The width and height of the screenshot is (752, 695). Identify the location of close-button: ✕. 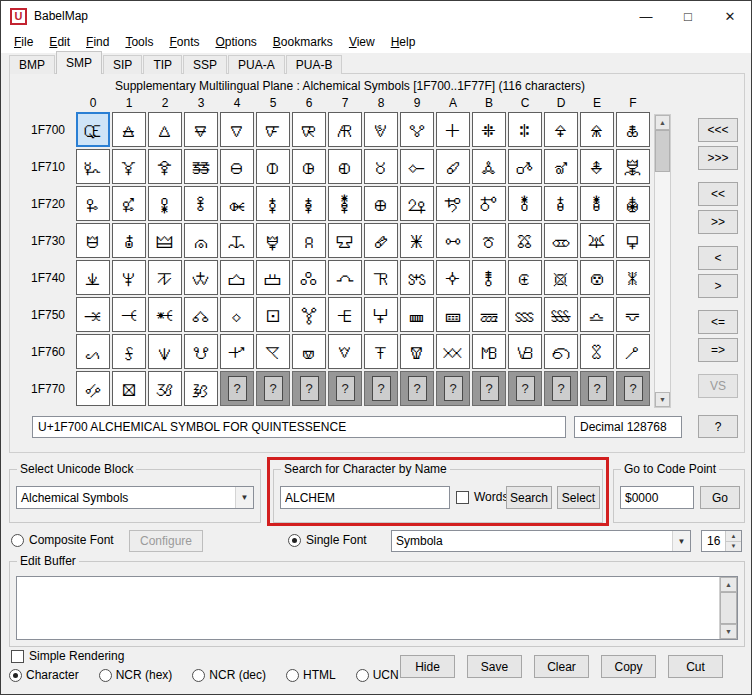
(730, 16).